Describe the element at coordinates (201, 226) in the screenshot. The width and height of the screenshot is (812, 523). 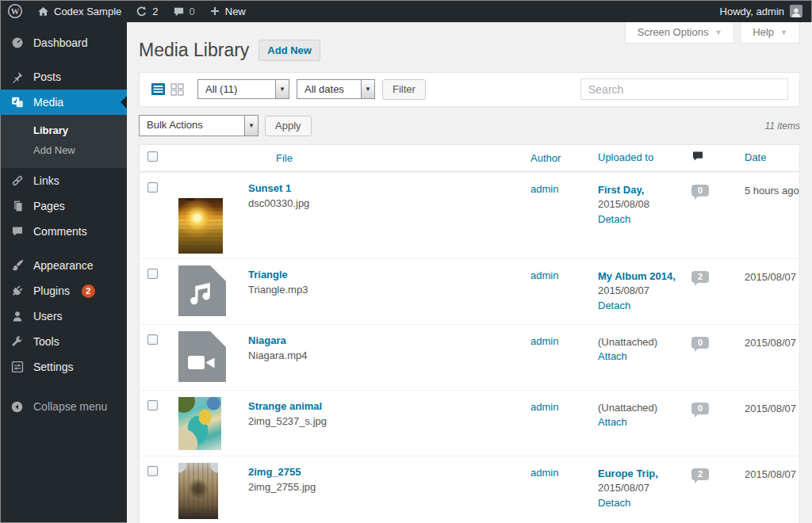
I see `media-thumbnail-sunset` at that location.